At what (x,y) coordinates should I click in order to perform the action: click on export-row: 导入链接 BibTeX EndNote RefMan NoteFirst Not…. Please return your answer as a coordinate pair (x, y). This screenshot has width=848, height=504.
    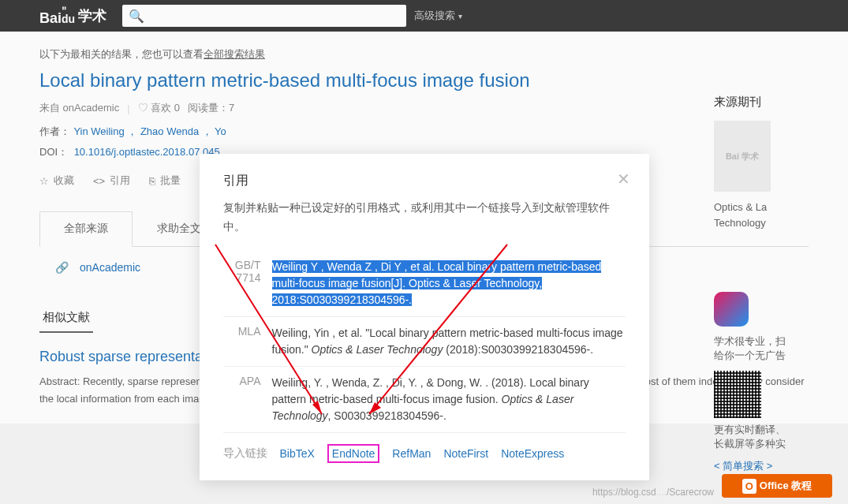
    Looking at the image, I should click on (424, 454).